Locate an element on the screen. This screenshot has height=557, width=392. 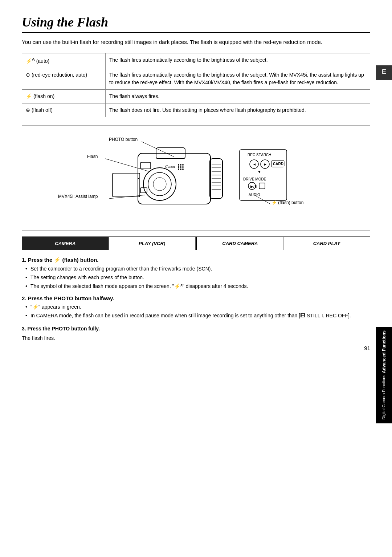
flash-desc-on: The flash always fires. is located at coordinates (238, 97).